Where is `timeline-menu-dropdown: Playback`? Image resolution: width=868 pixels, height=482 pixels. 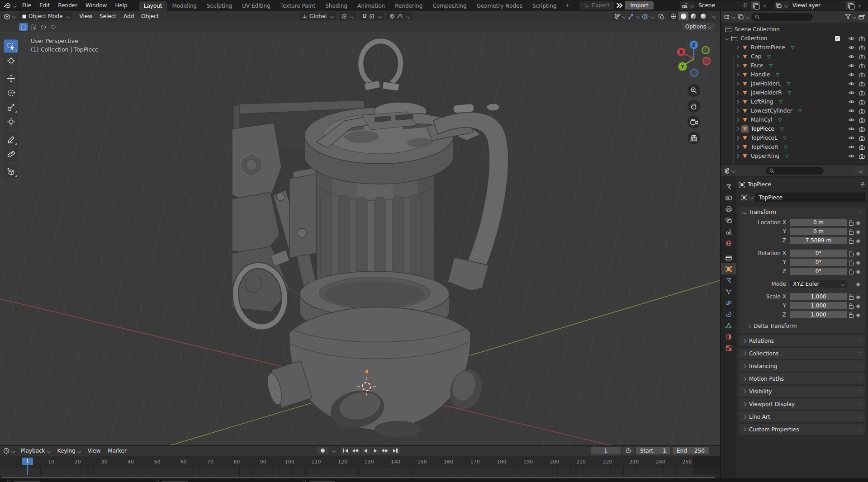 timeline-menu-dropdown: Playback is located at coordinates (35, 451).